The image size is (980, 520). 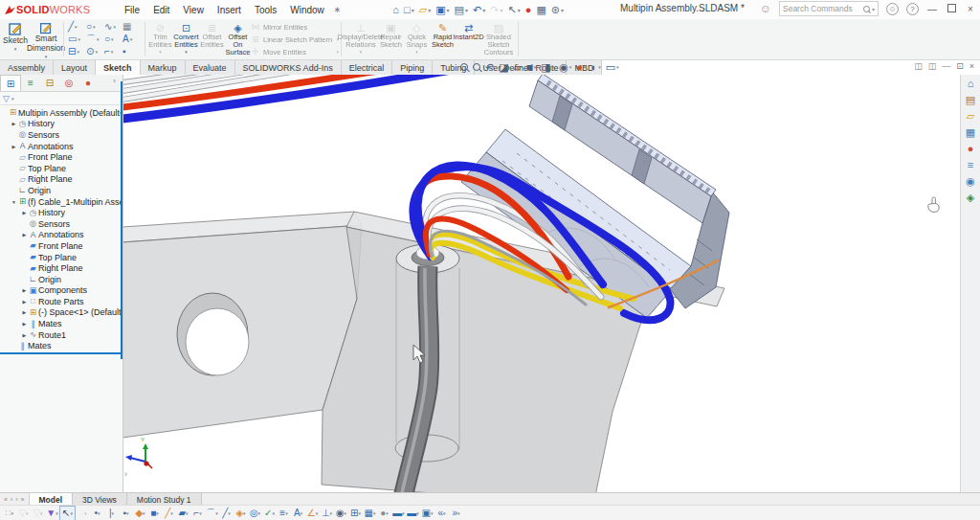 I want to click on view-settings-icon: ▭ ▾, so click(x=612, y=67).